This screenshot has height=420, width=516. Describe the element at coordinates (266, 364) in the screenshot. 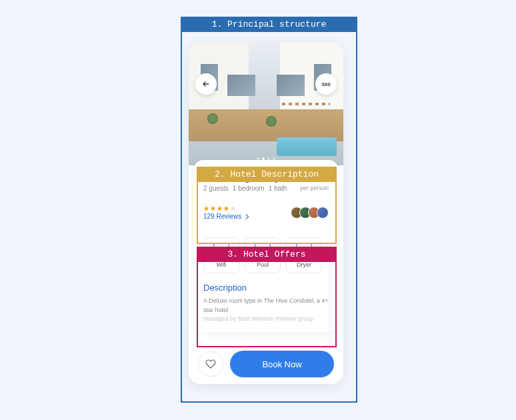

I see `footer-actions: Book Now` at that location.